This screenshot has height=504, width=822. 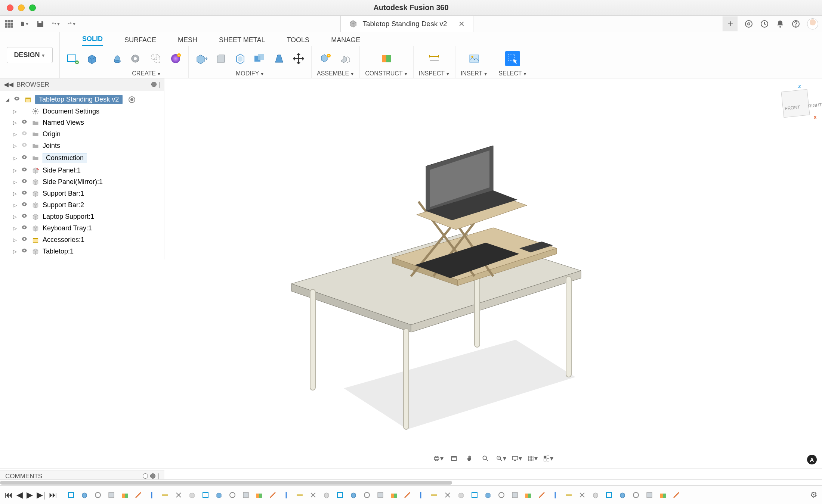 I want to click on extensions-icon, so click(x=749, y=24).